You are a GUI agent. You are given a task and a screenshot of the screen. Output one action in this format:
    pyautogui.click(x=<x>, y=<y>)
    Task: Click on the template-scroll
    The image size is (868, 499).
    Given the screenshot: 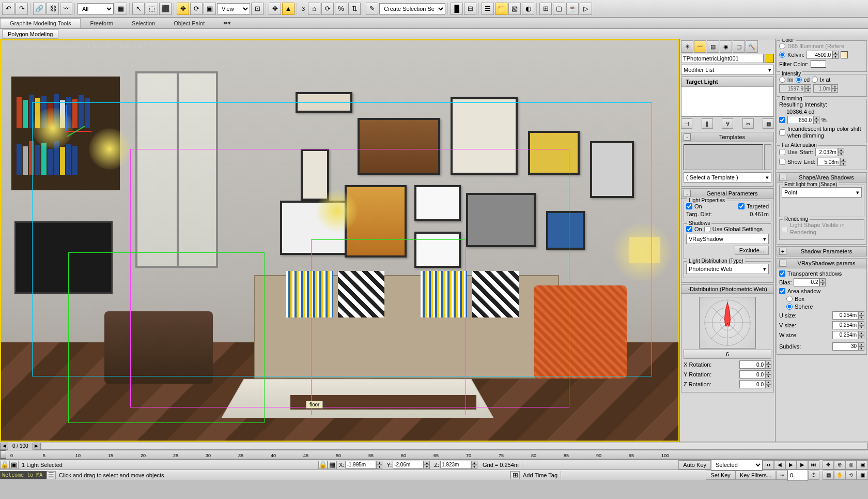 What is the action you would take?
    pyautogui.click(x=768, y=157)
    